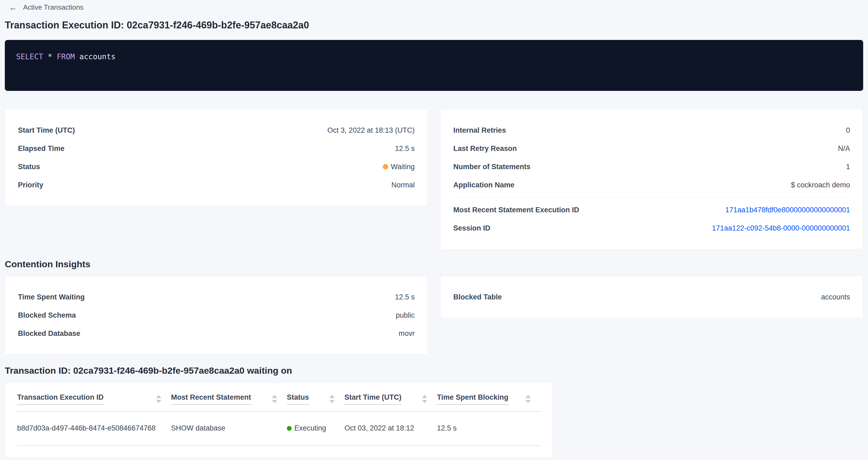  Describe the element at coordinates (492, 167) in the screenshot. I see `info-label: Number of Statements` at that location.